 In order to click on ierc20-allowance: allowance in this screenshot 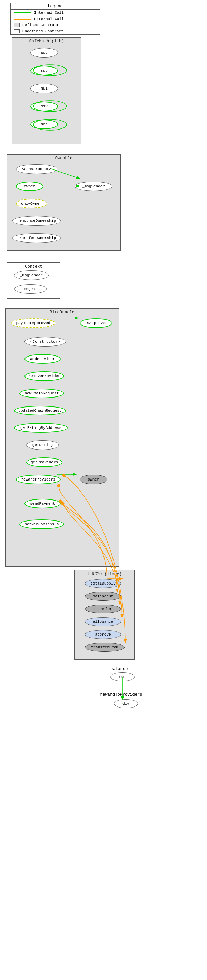, I will do `click(103, 622)`.